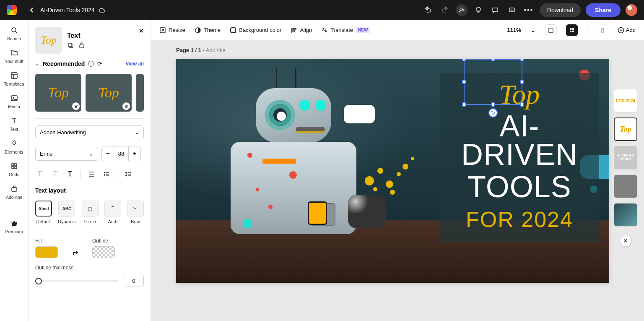 The width and height of the screenshot is (644, 321). What do you see at coordinates (14, 102) in the screenshot?
I see `nav-media: Media` at bounding box center [14, 102].